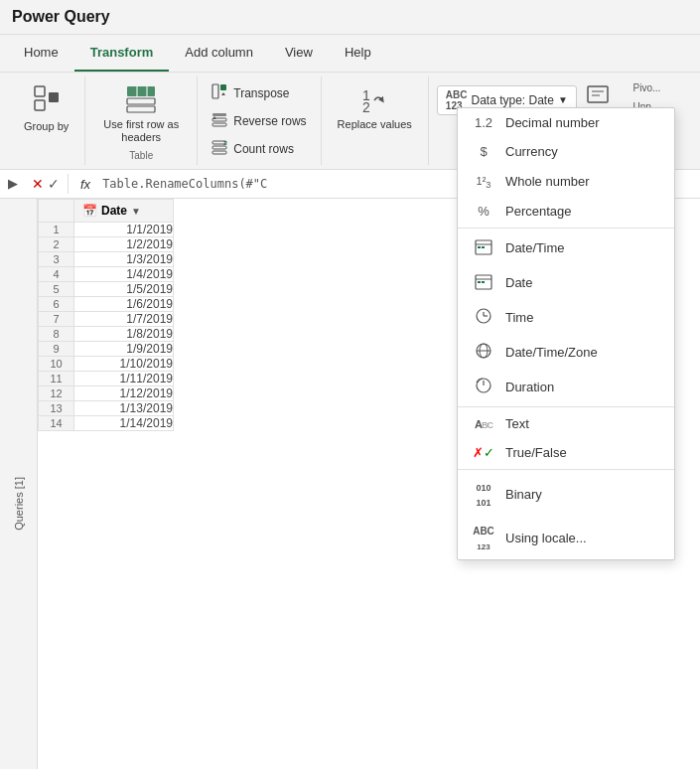 Image resolution: width=700 pixels, height=769 pixels. What do you see at coordinates (258, 93) in the screenshot?
I see `transpose-button: Transpose` at bounding box center [258, 93].